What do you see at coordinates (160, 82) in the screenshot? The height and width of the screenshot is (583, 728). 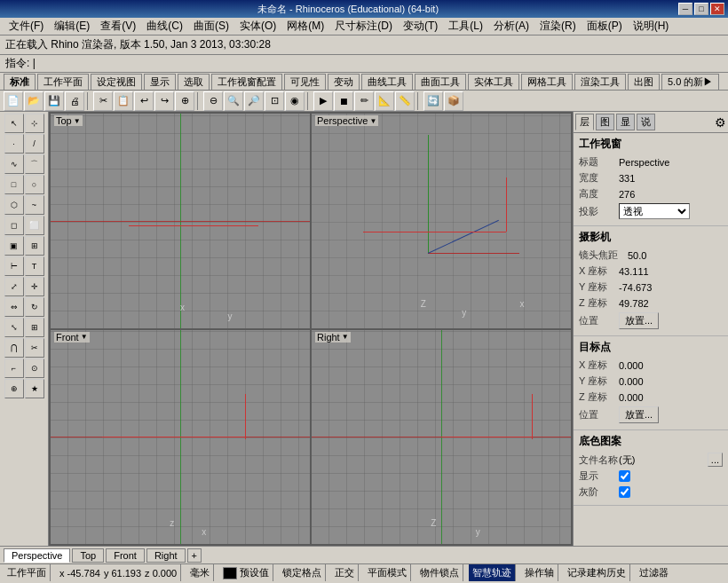 I see `toolbar-tab-3: 显示` at bounding box center [160, 82].